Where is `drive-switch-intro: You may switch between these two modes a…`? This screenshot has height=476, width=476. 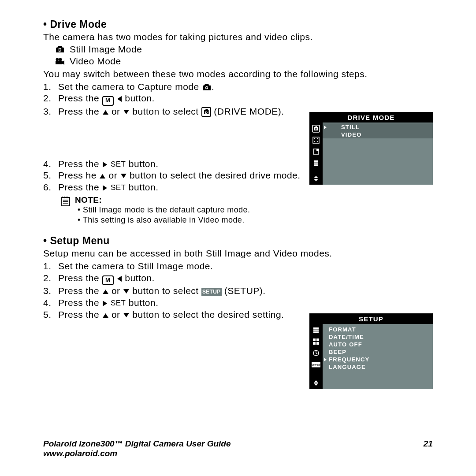 drive-switch-intro: You may switch between these two modes a… is located at coordinates (238, 74).